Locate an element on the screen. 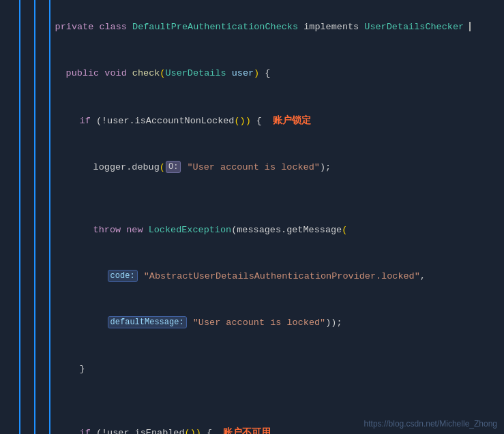 Image resolution: width=504 pixels, height=434 pixels. keyword-throw: throw is located at coordinates (110, 230).